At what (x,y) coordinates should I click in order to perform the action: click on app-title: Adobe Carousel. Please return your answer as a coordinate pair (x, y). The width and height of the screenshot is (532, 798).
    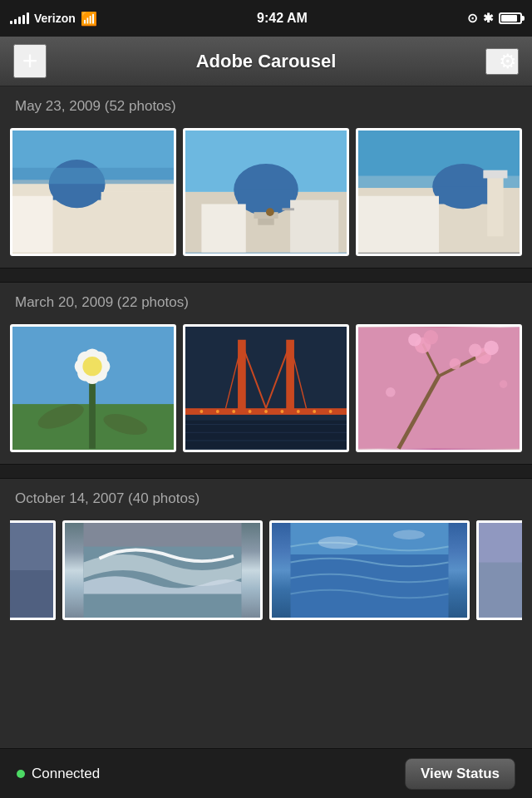
    Looking at the image, I should click on (266, 62).